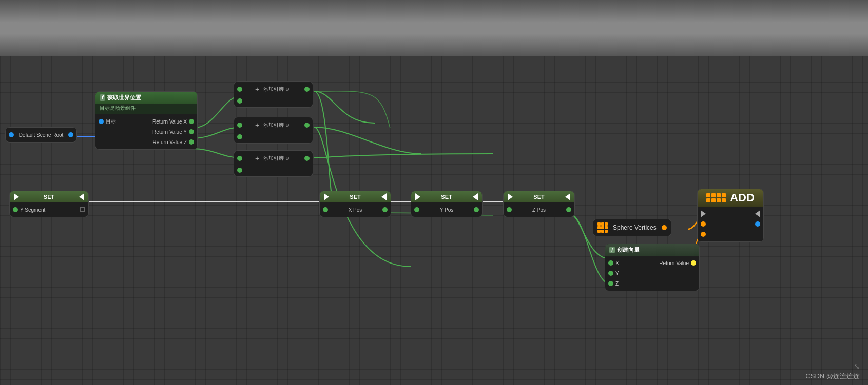 The image size is (868, 385). I want to click on set-y-exec-out, so click(475, 197).